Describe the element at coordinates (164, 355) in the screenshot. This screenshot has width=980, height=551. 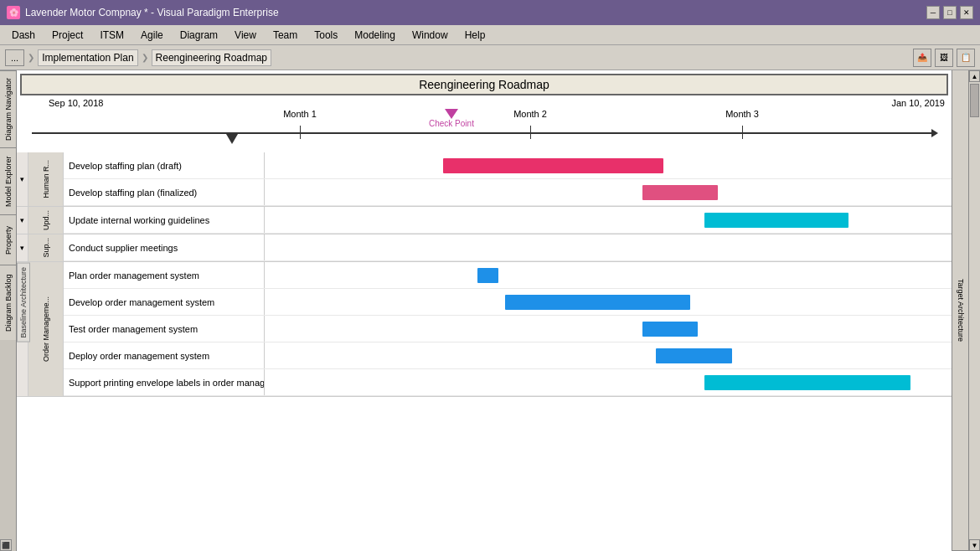
I see `task-name: Deploy order management system` at that location.